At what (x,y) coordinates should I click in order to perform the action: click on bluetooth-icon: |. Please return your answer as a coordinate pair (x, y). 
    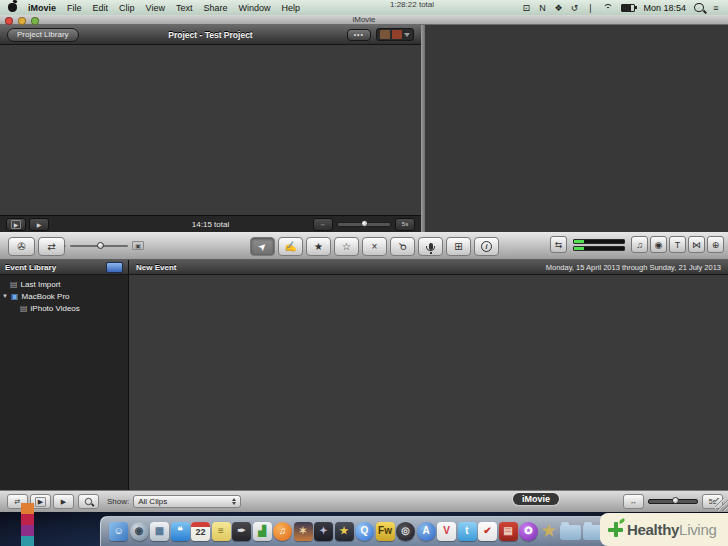
    Looking at the image, I should click on (590, 8).